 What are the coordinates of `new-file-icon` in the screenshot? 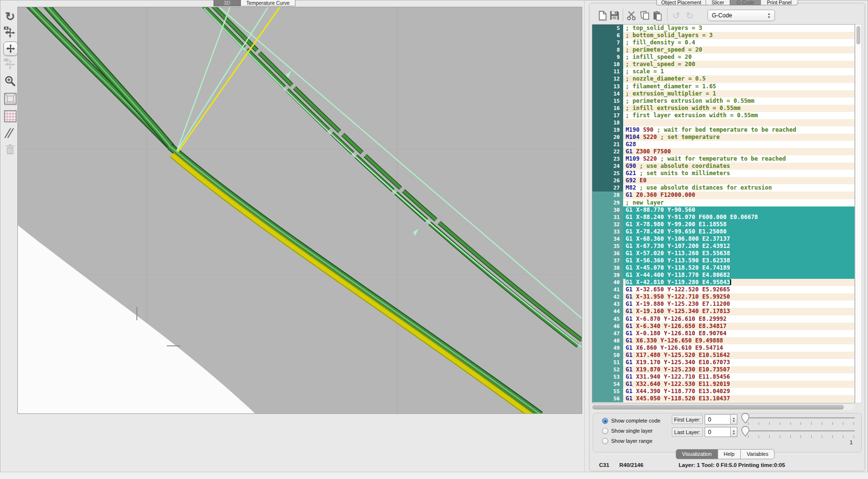 It's located at (602, 15).